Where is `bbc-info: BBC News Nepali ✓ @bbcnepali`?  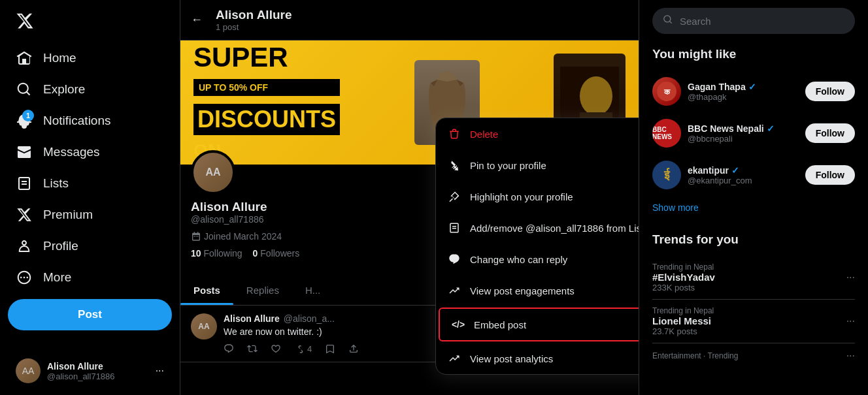 bbc-info: BBC News Nepali ✓ @bbcnepali is located at coordinates (743, 133).